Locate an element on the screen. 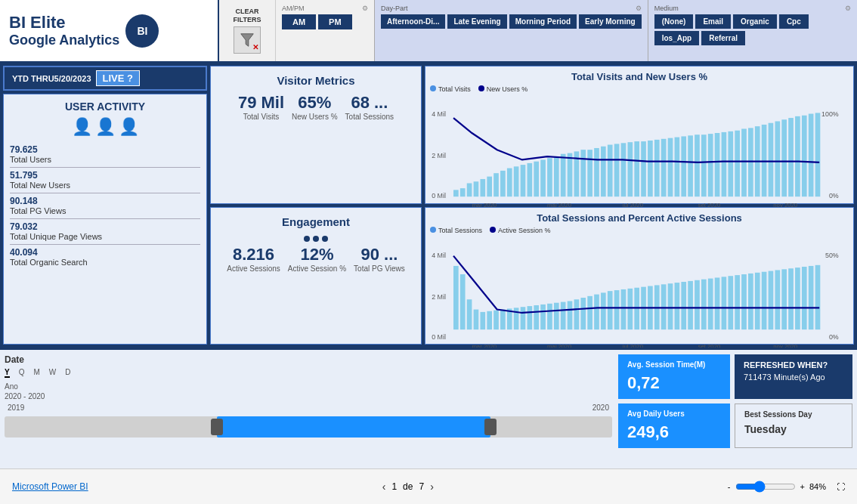 The height and width of the screenshot is (504, 857). medium-btn-5: Referral is located at coordinates (723, 38).